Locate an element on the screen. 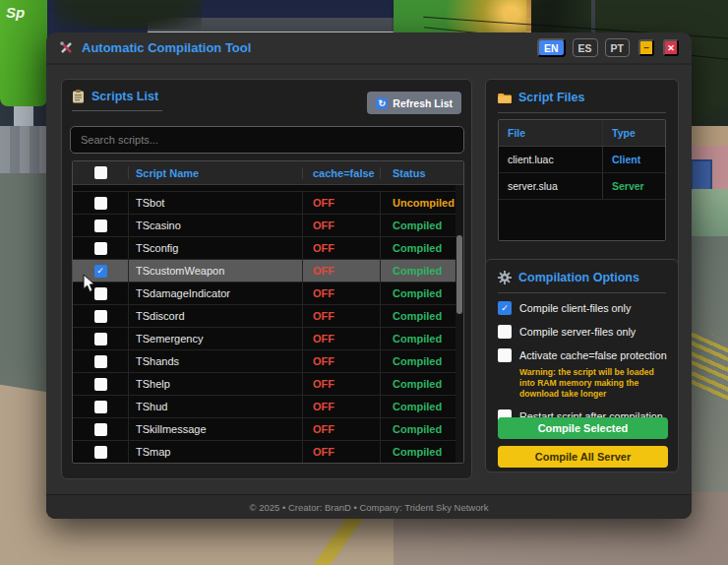 This screenshot has height=565, width=728. script-row-TSdamageIndicator: TSdamageIndicatorOFFCompiled is located at coordinates (264, 293).